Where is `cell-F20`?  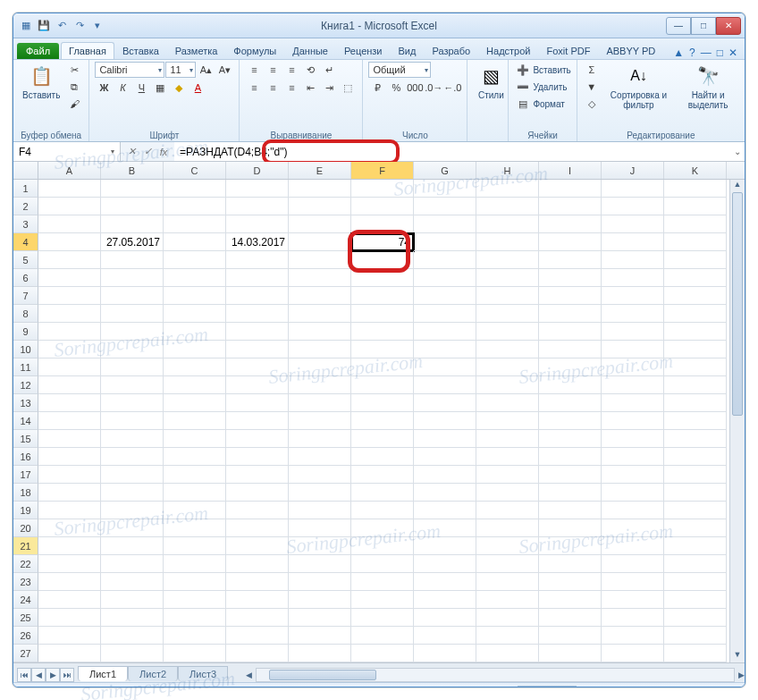 cell-F20 is located at coordinates (383, 528).